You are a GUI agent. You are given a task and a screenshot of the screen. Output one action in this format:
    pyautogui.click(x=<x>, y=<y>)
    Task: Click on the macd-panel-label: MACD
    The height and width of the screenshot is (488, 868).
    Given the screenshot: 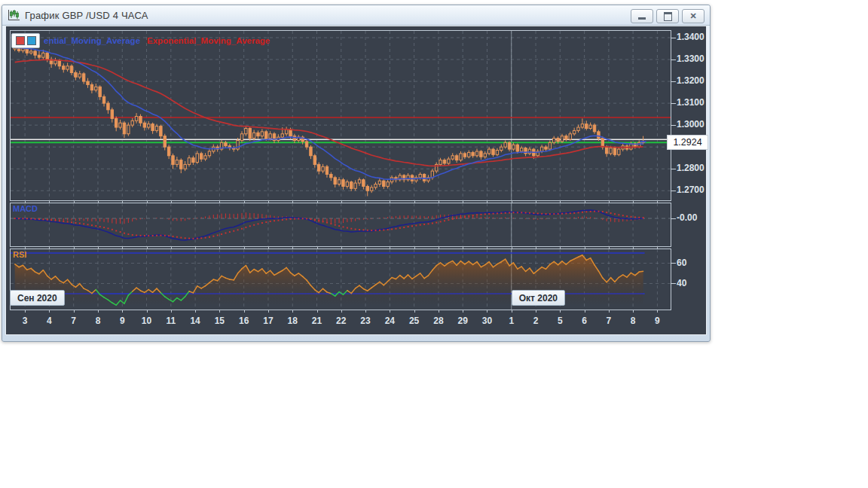 What is the action you would take?
    pyautogui.click(x=26, y=209)
    